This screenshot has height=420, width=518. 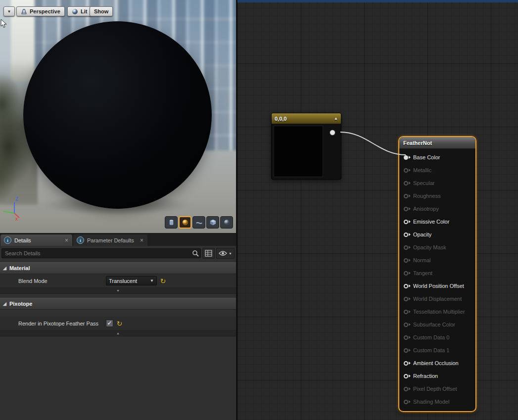 I want to click on blend-mode-dropdown: Translucent ▼, so click(x=132, y=281).